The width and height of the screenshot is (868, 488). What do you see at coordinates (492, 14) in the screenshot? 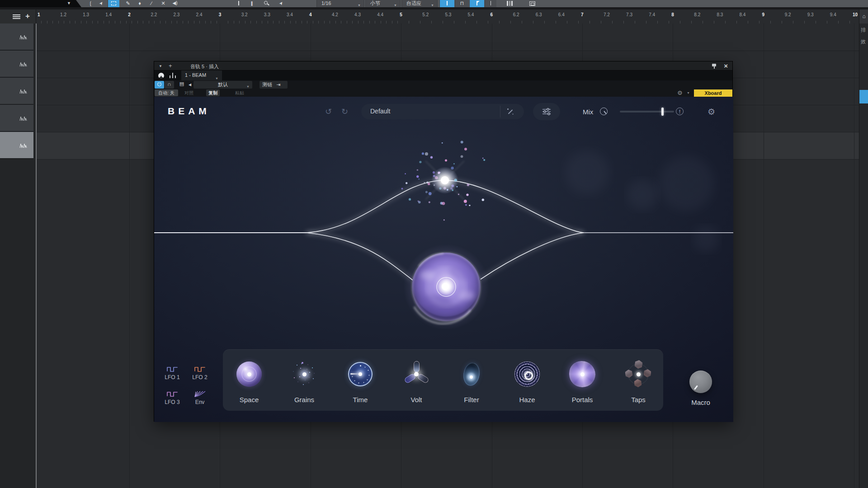
I see `ruler-label: 6` at bounding box center [492, 14].